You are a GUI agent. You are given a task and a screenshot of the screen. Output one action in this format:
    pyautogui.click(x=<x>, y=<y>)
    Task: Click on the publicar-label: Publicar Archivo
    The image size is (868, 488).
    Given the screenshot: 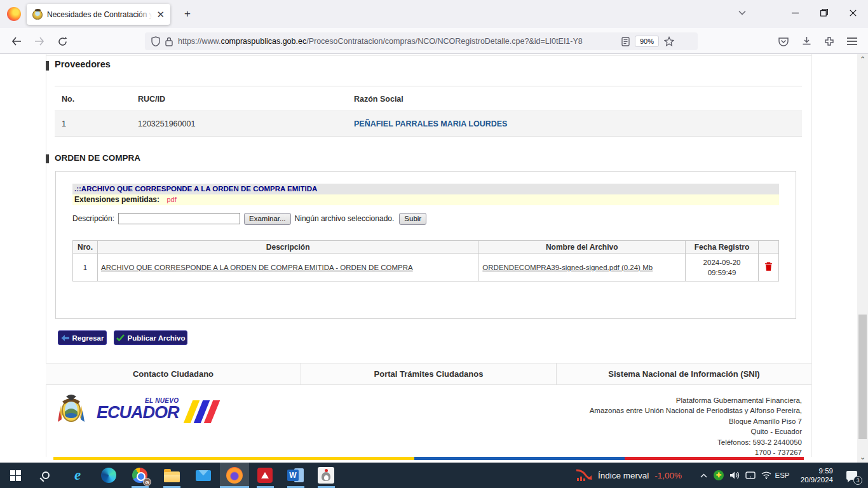 What is the action you would take?
    pyautogui.click(x=156, y=338)
    